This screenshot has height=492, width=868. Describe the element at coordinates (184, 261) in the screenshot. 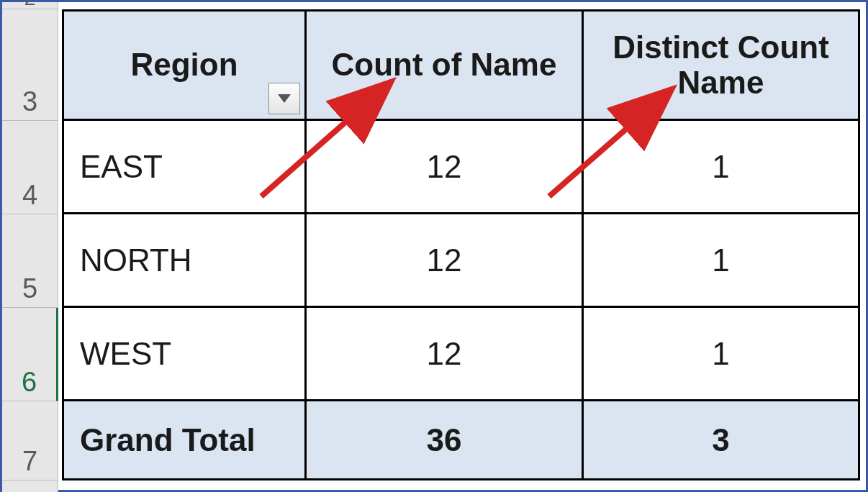

I see `cell-region-north: NORTH` at that location.